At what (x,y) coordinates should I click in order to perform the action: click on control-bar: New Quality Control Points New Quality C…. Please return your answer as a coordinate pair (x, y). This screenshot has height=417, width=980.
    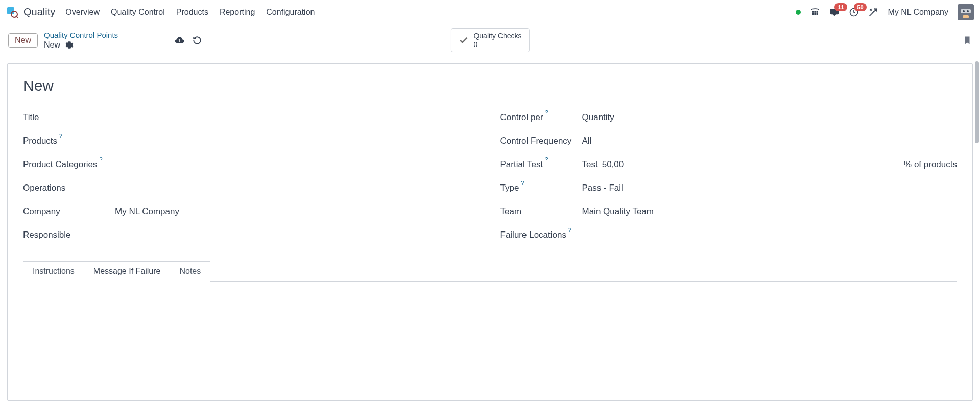
    Looking at the image, I should click on (490, 41).